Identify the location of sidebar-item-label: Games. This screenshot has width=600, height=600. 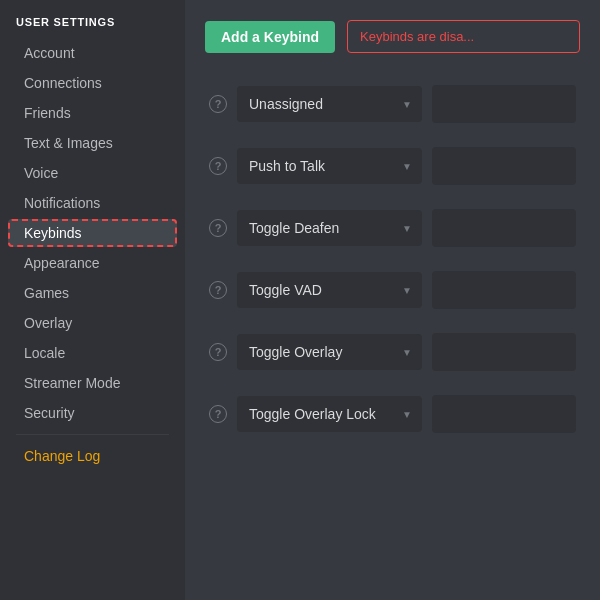
(46, 293).